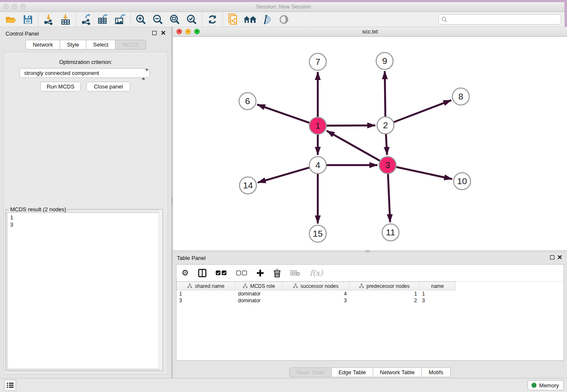  Describe the element at coordinates (23, 7) in the screenshot. I see `zoom-window-icon` at that location.